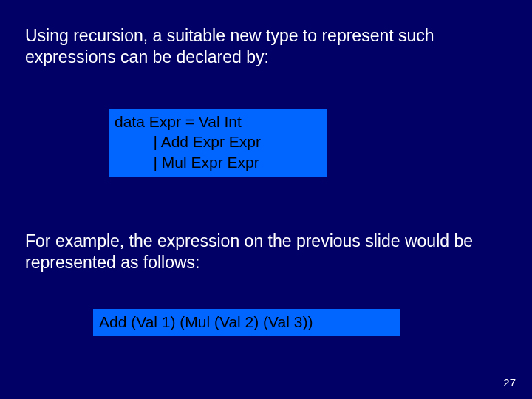 This screenshot has width=532, height=399. What do you see at coordinates (188, 142) in the screenshot?
I see `code-line: | Add Expr Expr` at bounding box center [188, 142].